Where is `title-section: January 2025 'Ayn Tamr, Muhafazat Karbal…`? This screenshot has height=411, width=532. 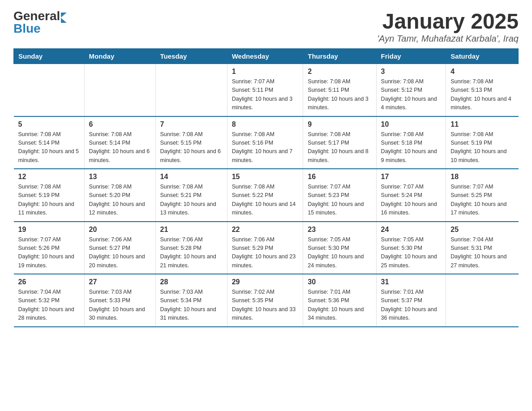
title-section: January 2025 'Ayn Tamr, Muhafazat Karbal… is located at coordinates (448, 26).